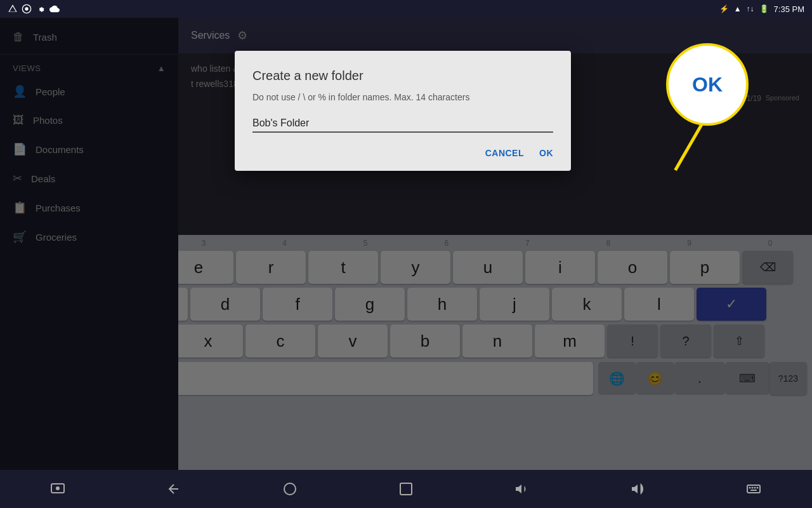  I want to click on drive-icon, so click(13, 9).